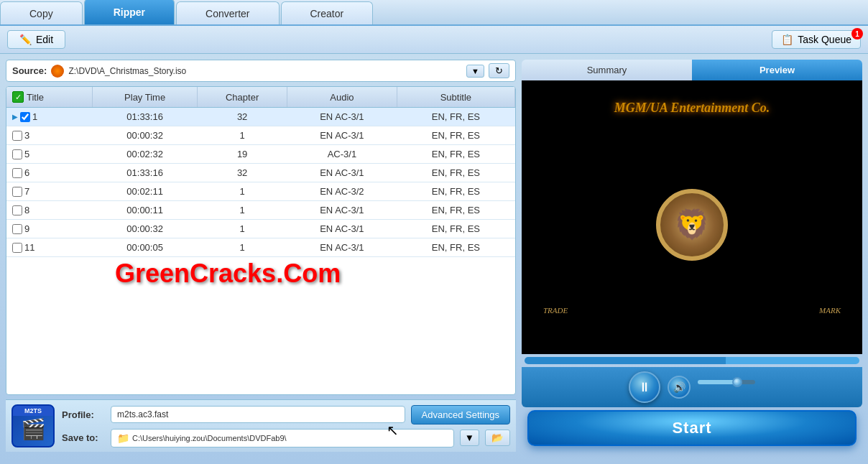  What do you see at coordinates (50, 154) in the screenshot?
I see `title-cell: 5` at bounding box center [50, 154].